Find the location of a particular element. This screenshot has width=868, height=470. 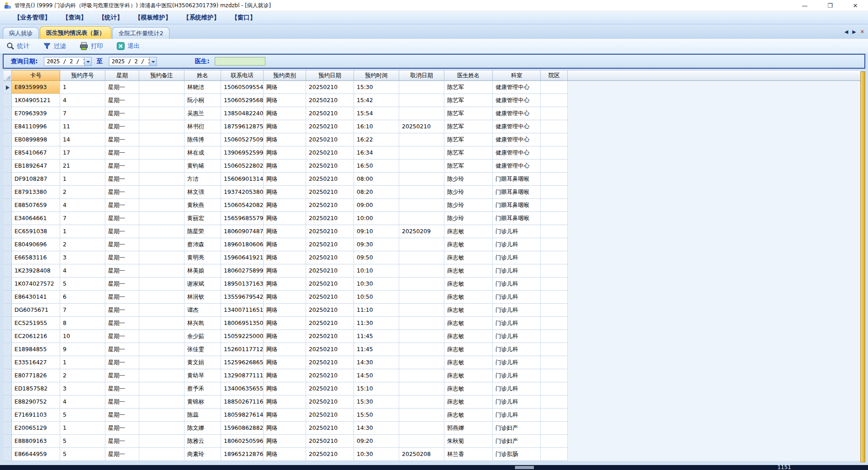

table-cell: E18984855 is located at coordinates (36, 350).